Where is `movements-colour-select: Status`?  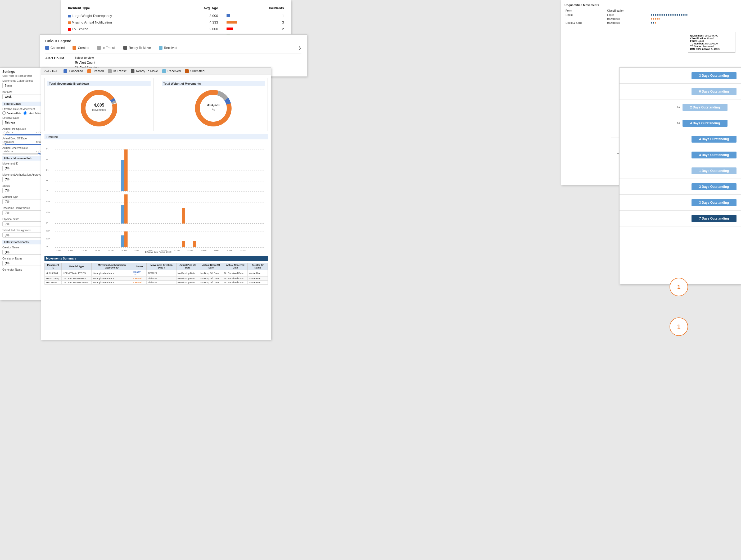 movements-colour-select: Status is located at coordinates (24, 86).